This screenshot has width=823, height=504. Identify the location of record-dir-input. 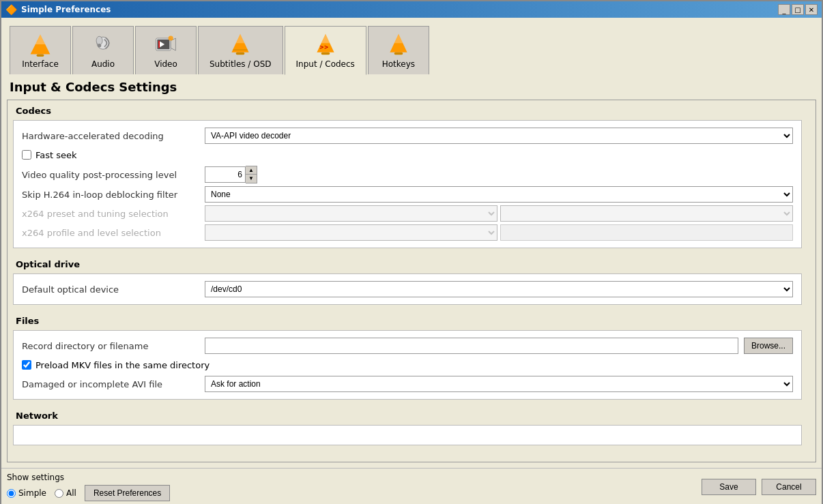
(472, 346).